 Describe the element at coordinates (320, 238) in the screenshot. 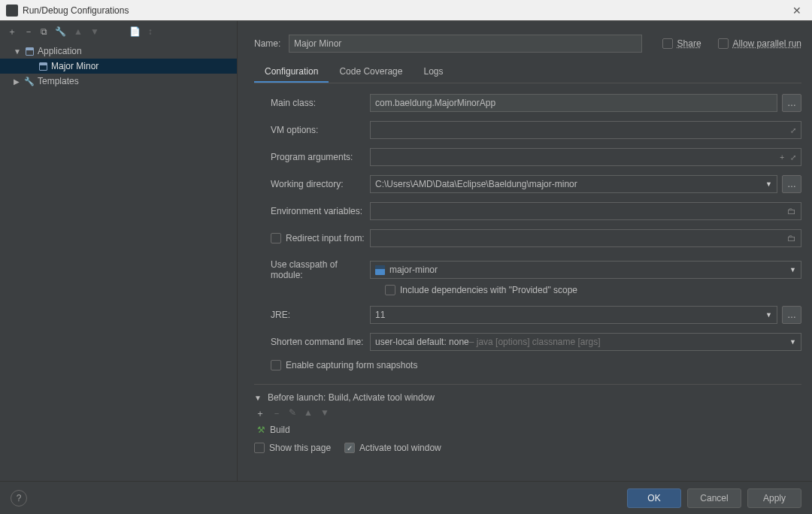

I see `redirect-input-checkbox: Redirect input from:` at that location.